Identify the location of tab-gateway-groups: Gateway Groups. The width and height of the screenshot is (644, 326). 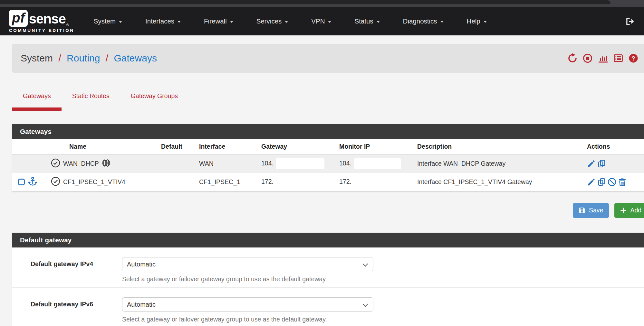
(154, 98).